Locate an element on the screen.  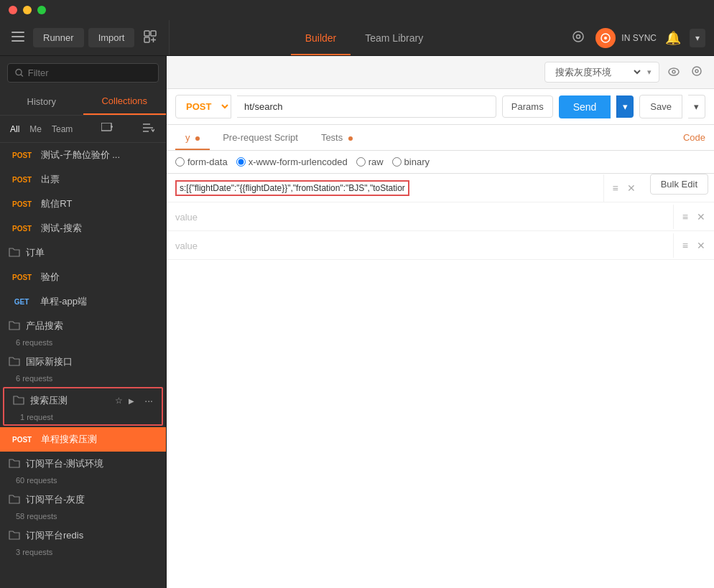
url-bar-area: 搜索灰度环境 ▾ is located at coordinates (440, 73).